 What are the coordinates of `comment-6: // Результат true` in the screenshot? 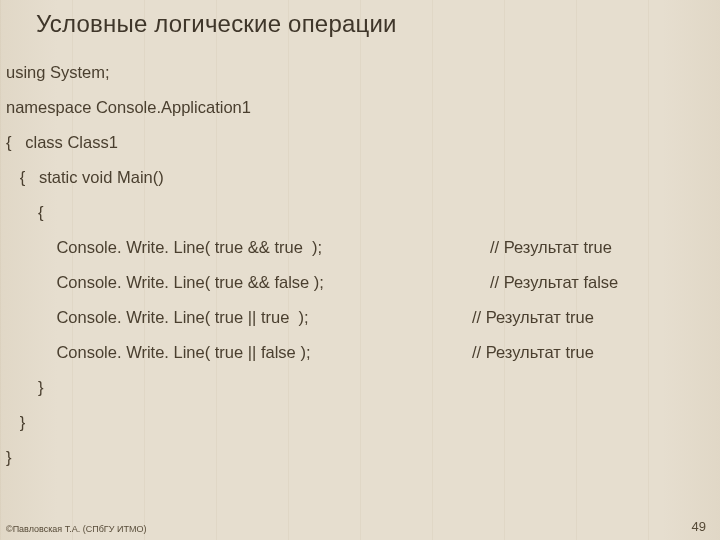 It's located at (551, 248).